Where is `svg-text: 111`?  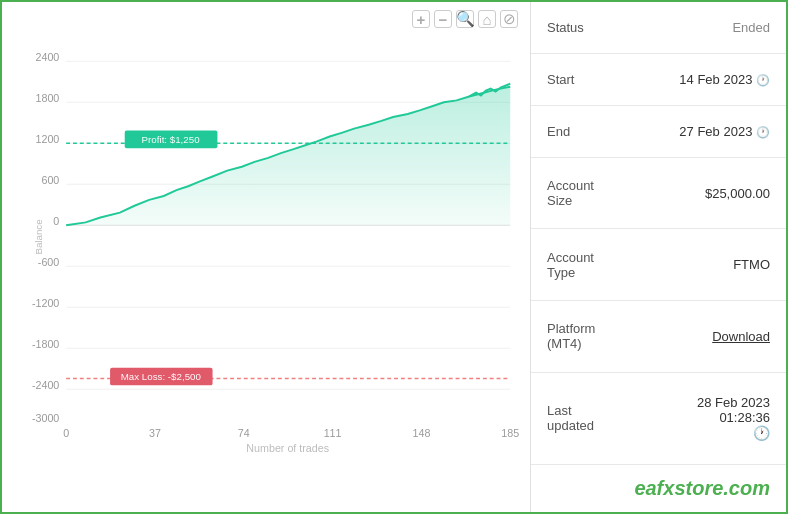 svg-text: 111 is located at coordinates (333, 433).